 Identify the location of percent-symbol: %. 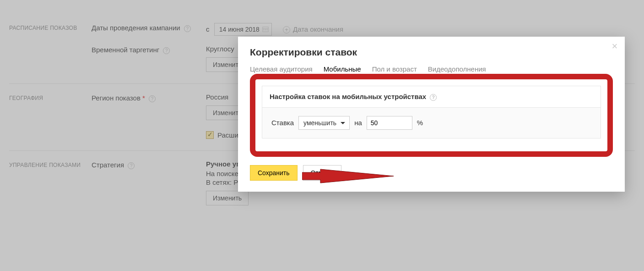
(420, 123).